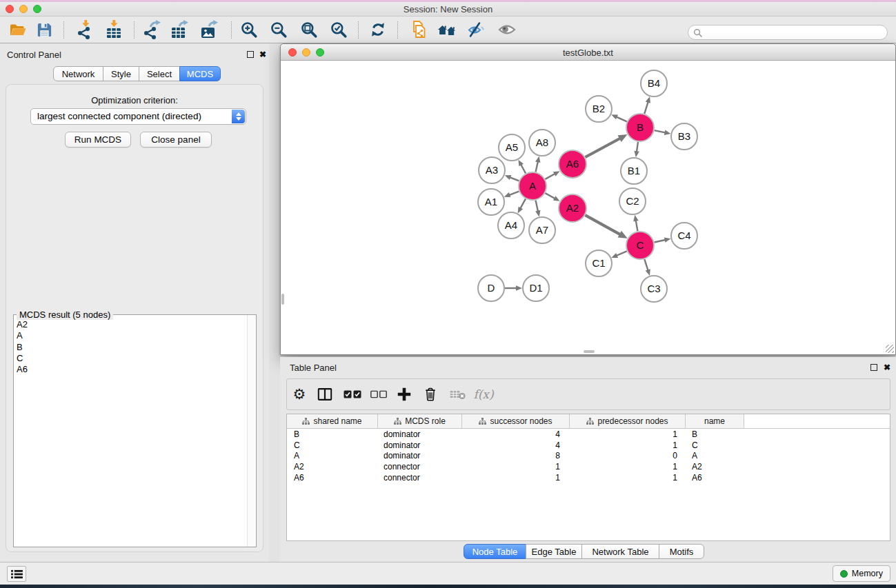 This screenshot has height=588, width=896. I want to click on tab-network-table: Network Table, so click(621, 551).